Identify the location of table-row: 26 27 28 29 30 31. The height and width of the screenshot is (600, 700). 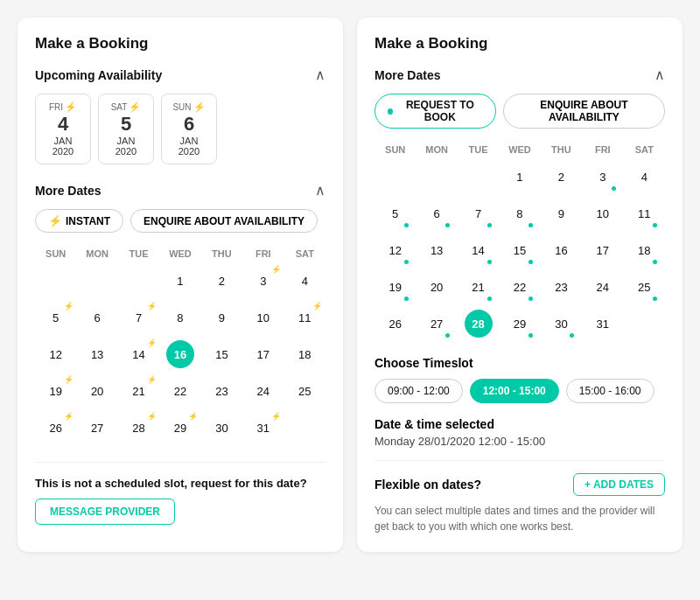
(520, 324).